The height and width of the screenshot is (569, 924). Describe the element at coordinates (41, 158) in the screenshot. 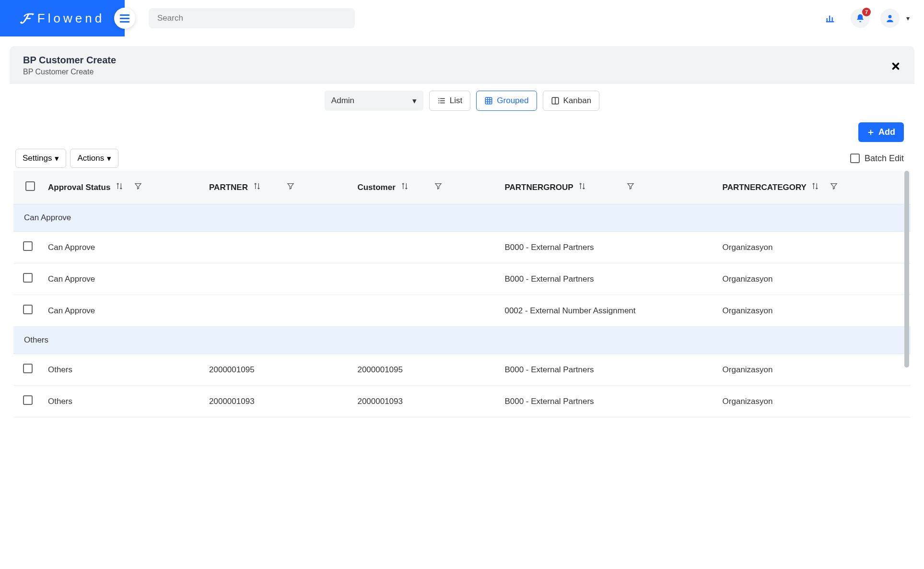

I see `settings-button: Settings ▾` at that location.